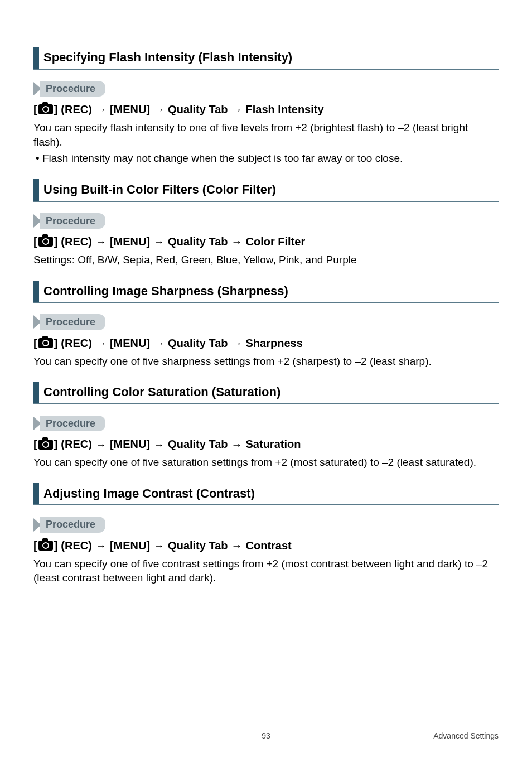 Image resolution: width=532 pixels, height=757 pixels. What do you see at coordinates (162, 393) in the screenshot?
I see `heading-text: Controlling Color Saturation (Saturation…` at bounding box center [162, 393].